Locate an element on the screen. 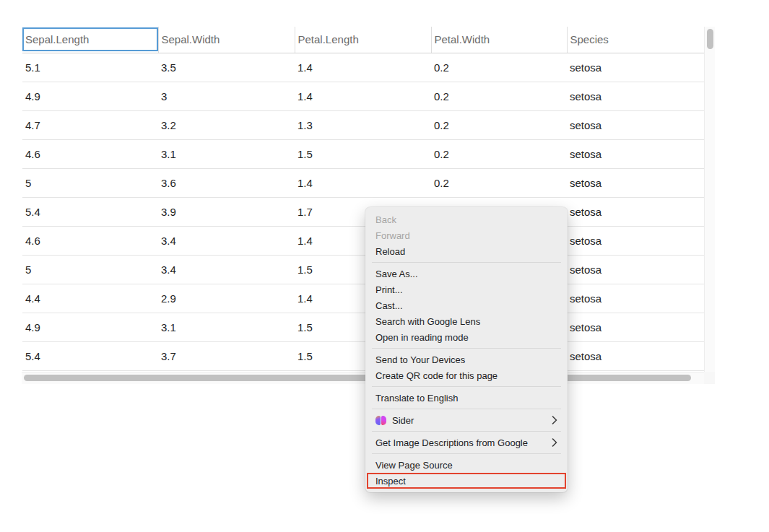  menu-item-label: Reload is located at coordinates (466, 251).